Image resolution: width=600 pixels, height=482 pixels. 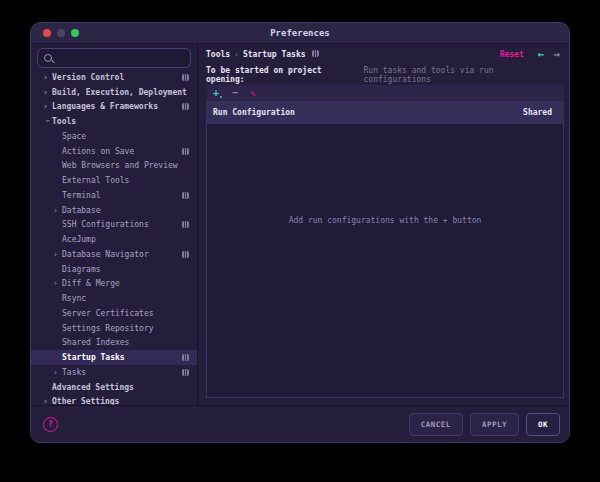 What do you see at coordinates (120, 92) in the screenshot?
I see `sidebar-item-label: Build, Execution, Deployment` at bounding box center [120, 92].